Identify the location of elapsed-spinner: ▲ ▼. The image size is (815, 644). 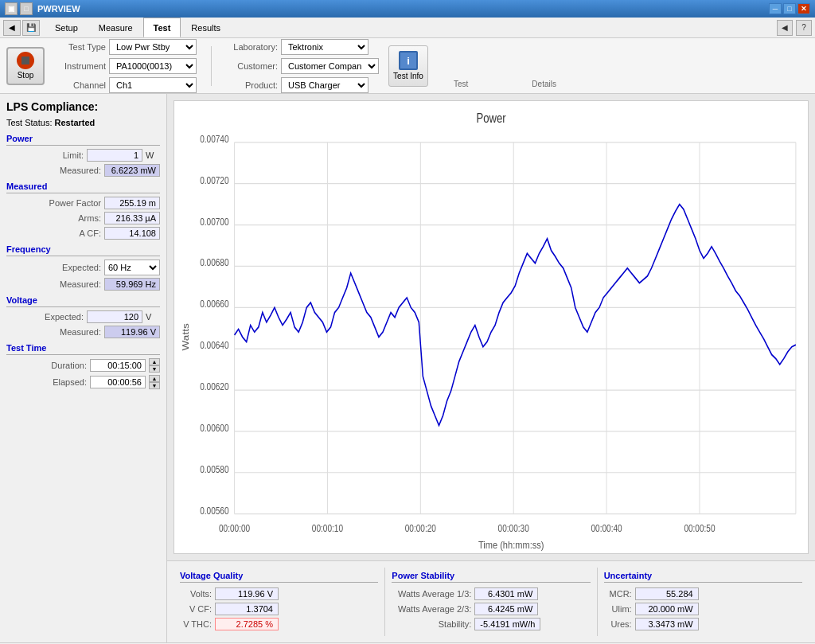
(154, 382).